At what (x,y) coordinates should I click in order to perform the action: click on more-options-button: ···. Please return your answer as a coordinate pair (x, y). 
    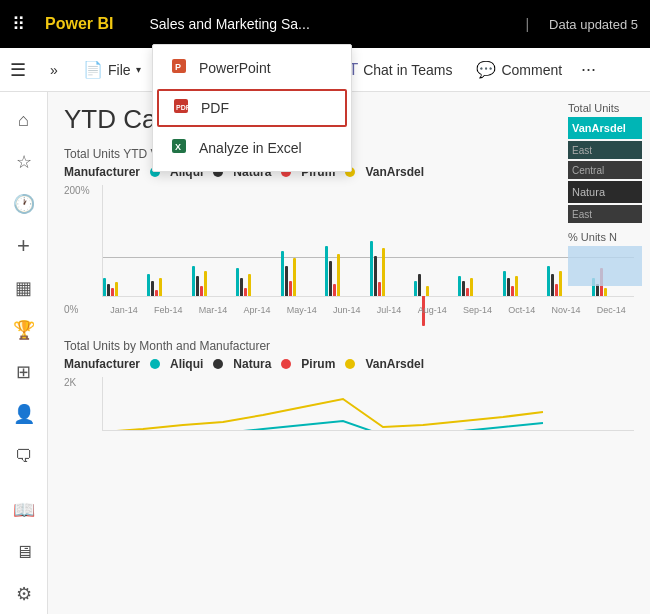
    Looking at the image, I should click on (588, 70).